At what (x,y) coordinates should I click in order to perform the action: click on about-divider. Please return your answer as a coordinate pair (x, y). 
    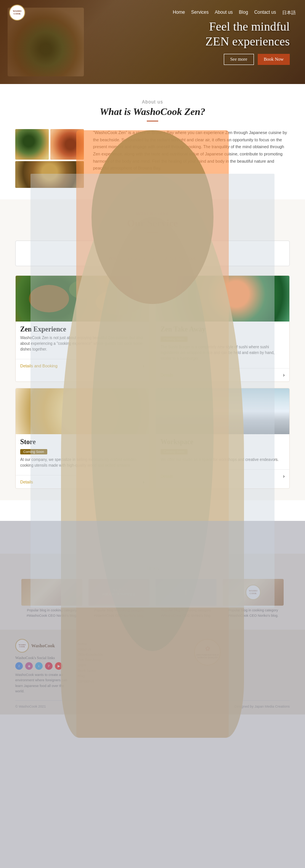
    Looking at the image, I should click on (152, 121).